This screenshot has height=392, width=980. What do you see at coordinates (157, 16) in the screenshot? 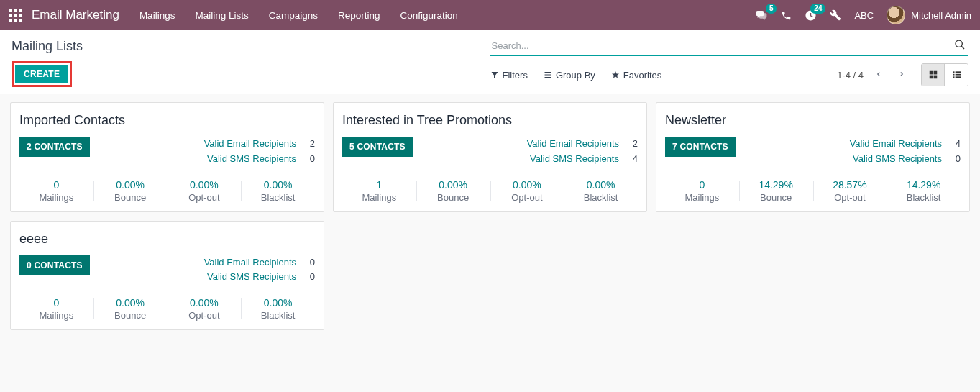
I see `nav-mailings: Mailings` at bounding box center [157, 16].